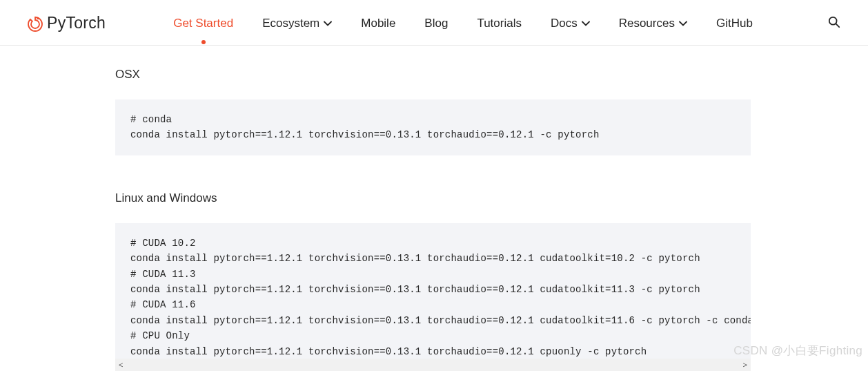 This screenshot has width=868, height=371. Describe the element at coordinates (570, 23) in the screenshot. I see `nav-docs: Docs` at that location.